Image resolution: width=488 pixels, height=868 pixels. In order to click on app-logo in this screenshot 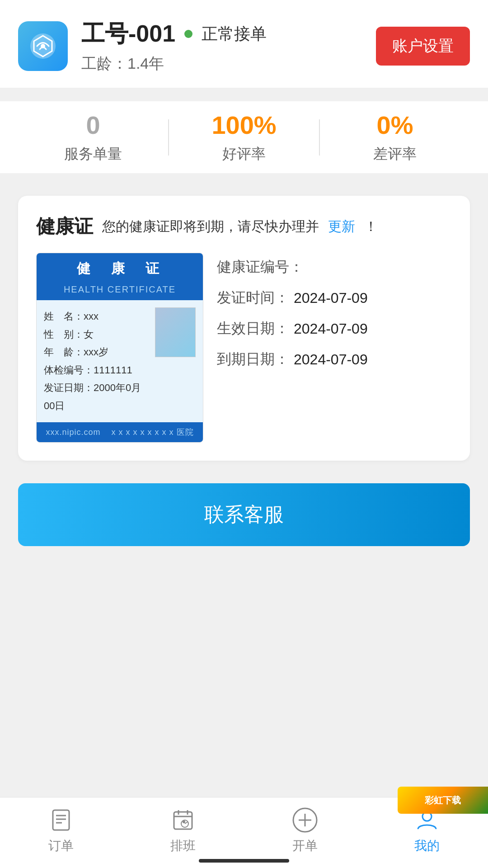, I will do `click(43, 46)`.